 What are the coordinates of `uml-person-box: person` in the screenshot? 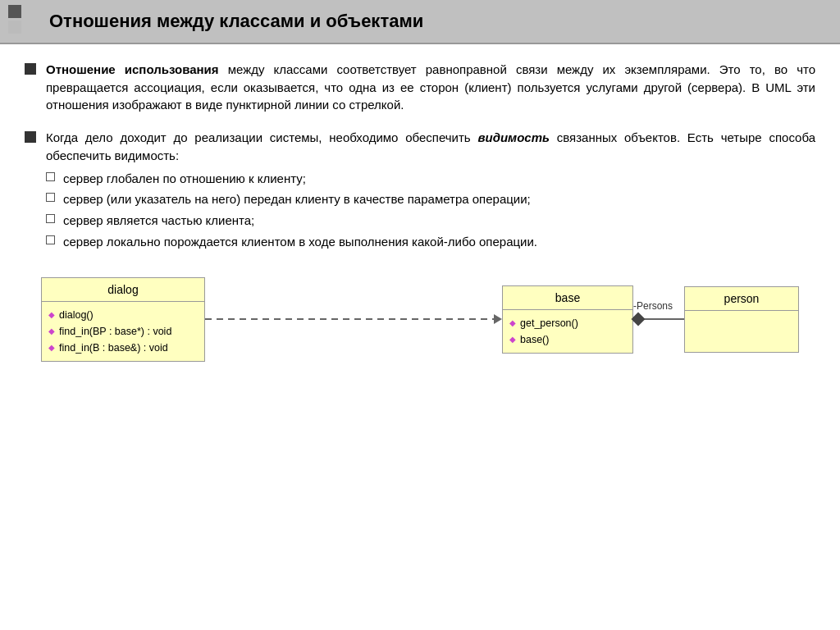 It's located at (742, 320).